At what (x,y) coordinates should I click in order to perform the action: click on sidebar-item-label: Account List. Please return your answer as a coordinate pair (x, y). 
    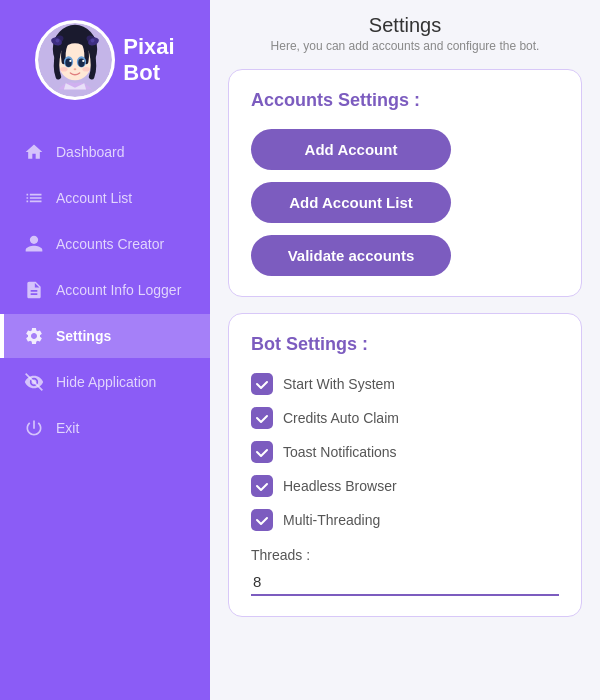
    Looking at the image, I should click on (94, 198).